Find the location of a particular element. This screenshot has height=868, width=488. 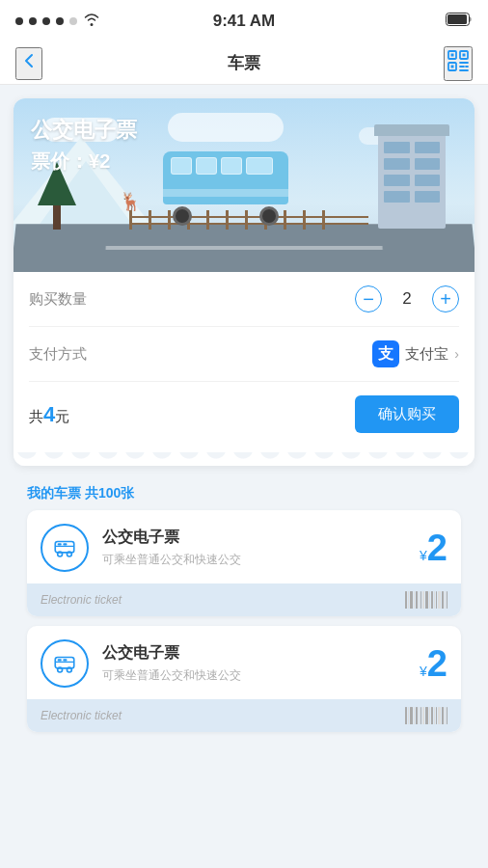

decrease-button: − is located at coordinates (368, 299).